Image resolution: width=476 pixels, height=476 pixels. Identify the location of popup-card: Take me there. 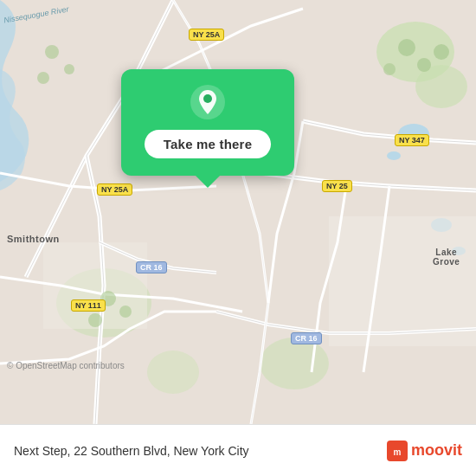
(208, 123).